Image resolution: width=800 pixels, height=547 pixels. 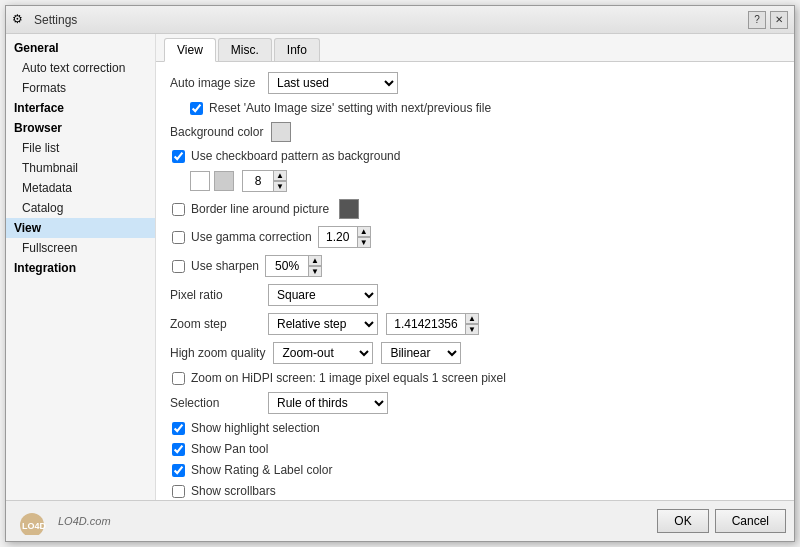 I want to click on bottom-bar: LO4D LO4D.com OK Cancel, so click(x=400, y=520).